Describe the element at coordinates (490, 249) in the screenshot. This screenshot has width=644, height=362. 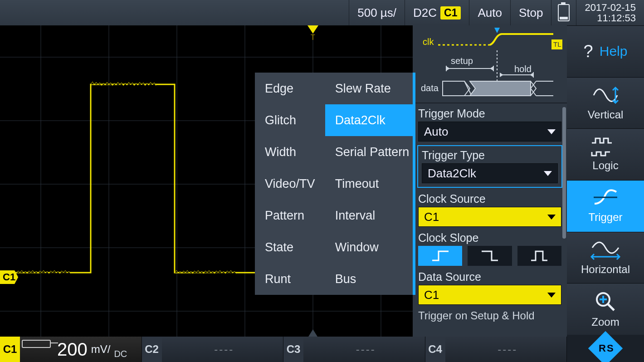
I see `field-clock-slope: Clock Slope` at that location.